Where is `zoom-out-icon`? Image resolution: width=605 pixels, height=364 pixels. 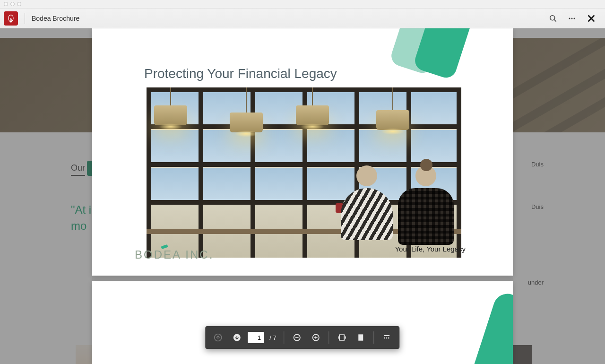 zoom-out-icon is located at coordinates (297, 338).